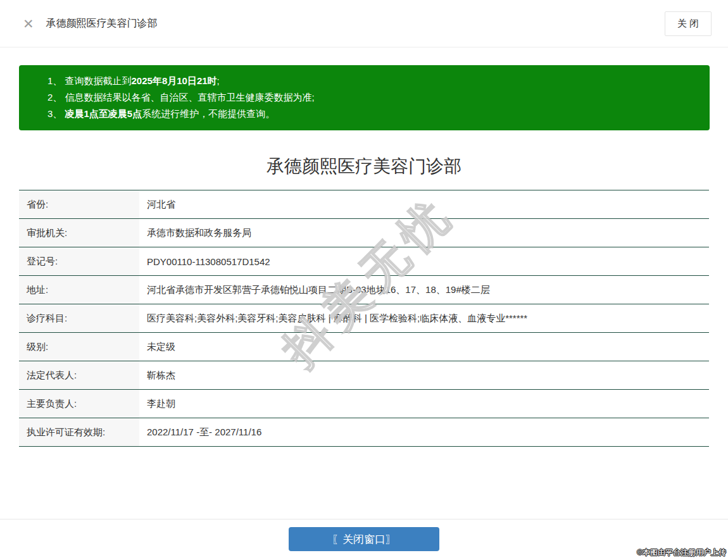  What do you see at coordinates (364, 319) in the screenshot?
I see `table-row-departments: 诊疗科目: 医疗美容科;美容外科;美容牙科;美容皮肤科 | 麻醉科 | 医学检验…` at bounding box center [364, 319].